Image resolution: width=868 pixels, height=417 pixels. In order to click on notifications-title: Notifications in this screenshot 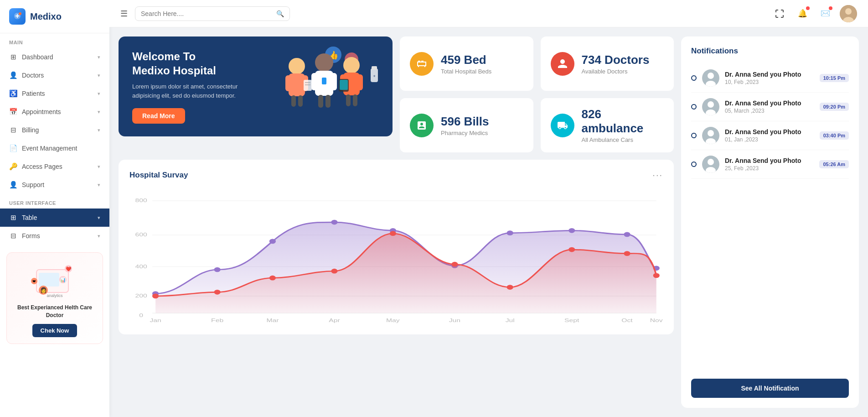, I will do `click(770, 51)`.